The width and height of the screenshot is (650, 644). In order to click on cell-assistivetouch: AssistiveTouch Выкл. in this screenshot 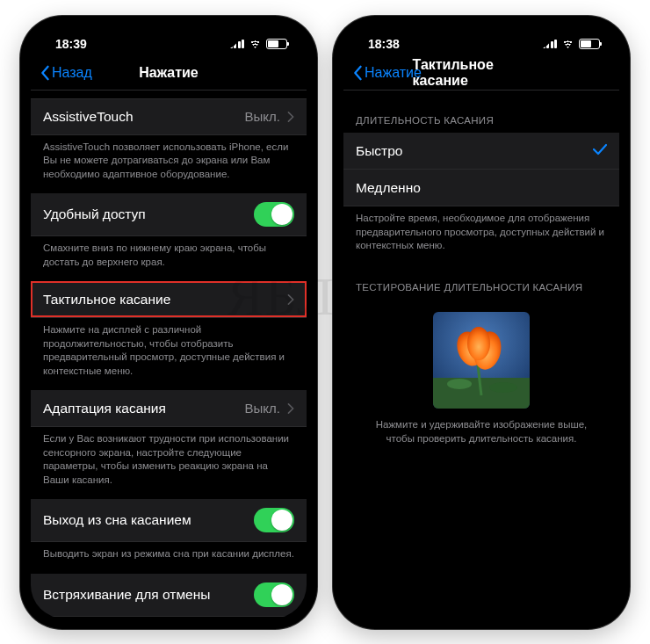, I will do `click(169, 117)`.